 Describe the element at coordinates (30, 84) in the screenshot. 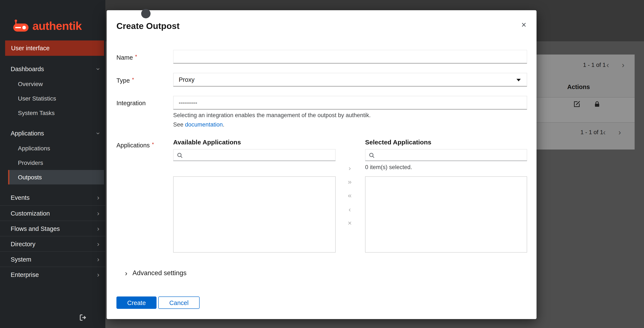

I see `sidebar-item-label: Overview` at that location.